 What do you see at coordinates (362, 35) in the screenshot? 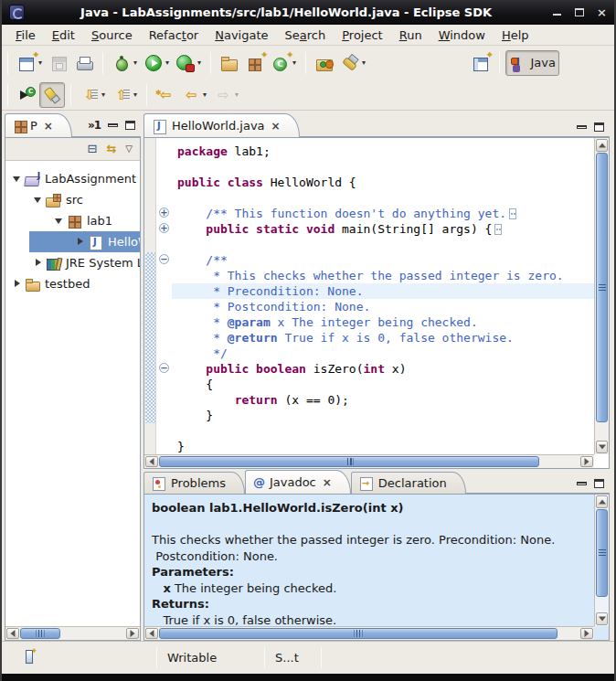
I see `menu-project: Project` at bounding box center [362, 35].